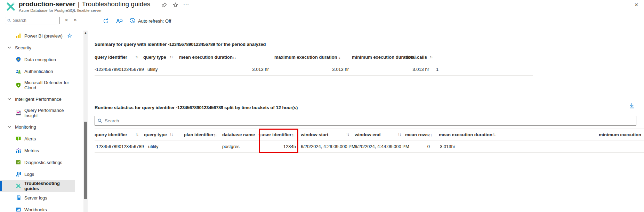 This screenshot has width=644, height=212. I want to click on clock-icon, so click(133, 21).